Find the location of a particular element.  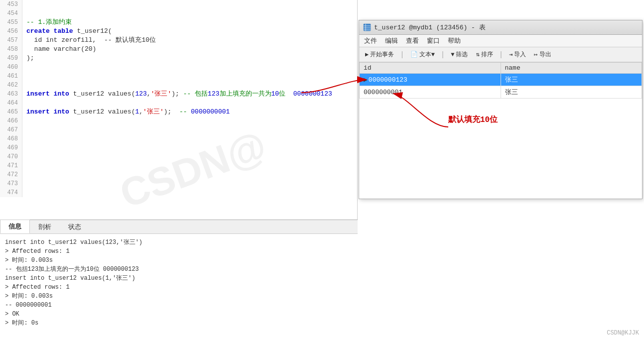

data-table: id name ▶0000000123张三0000000001张三 is located at coordinates (501, 81).